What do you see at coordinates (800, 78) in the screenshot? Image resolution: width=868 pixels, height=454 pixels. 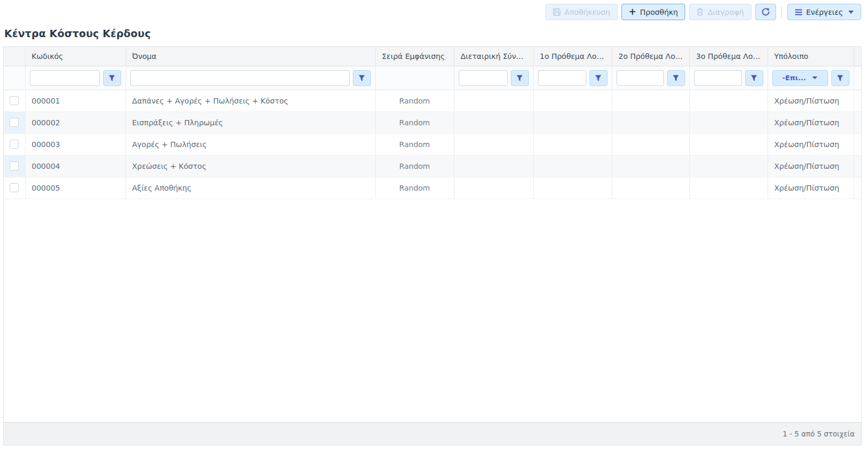 I see `balance-filter-dropdown: -Επι...` at bounding box center [800, 78].